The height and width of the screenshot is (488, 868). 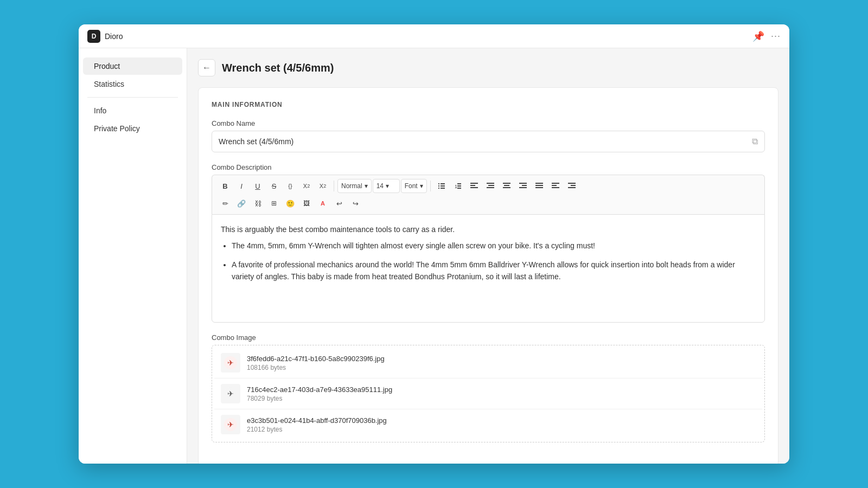 What do you see at coordinates (274, 203) in the screenshot?
I see `table-button: ⊞` at bounding box center [274, 203].